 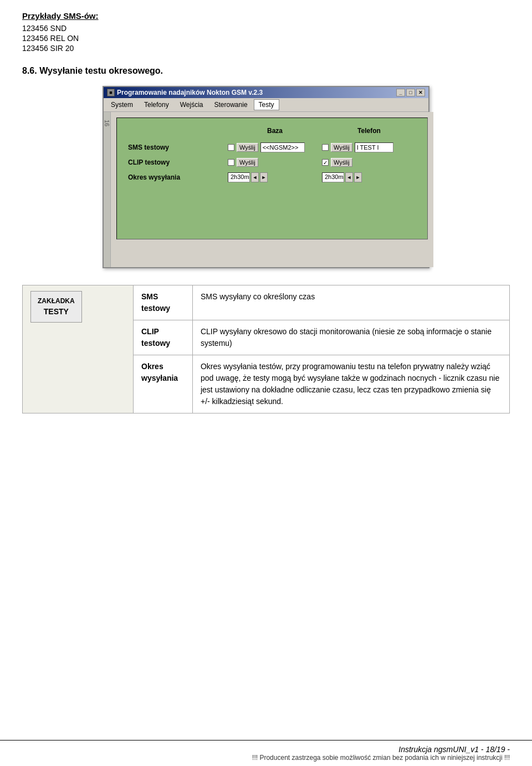 I want to click on telefon-spinner-up: ►, so click(x=358, y=177).